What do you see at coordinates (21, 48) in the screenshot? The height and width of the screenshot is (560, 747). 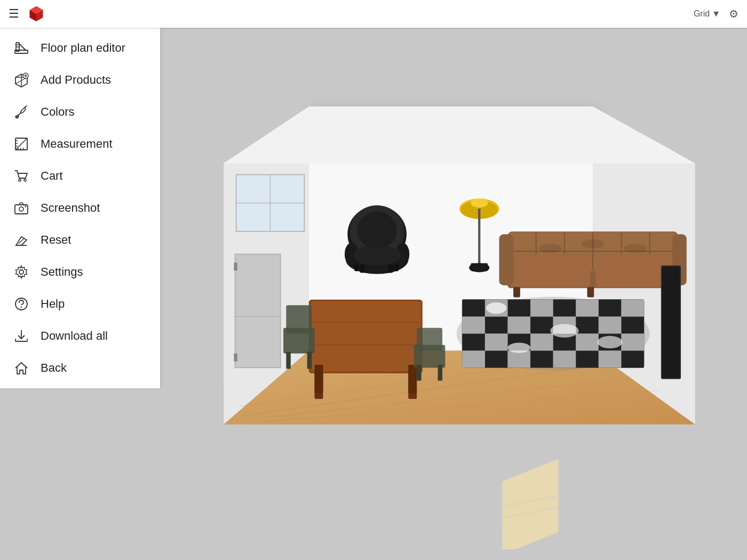 I see `pencil-ruler-icon` at bounding box center [21, 48].